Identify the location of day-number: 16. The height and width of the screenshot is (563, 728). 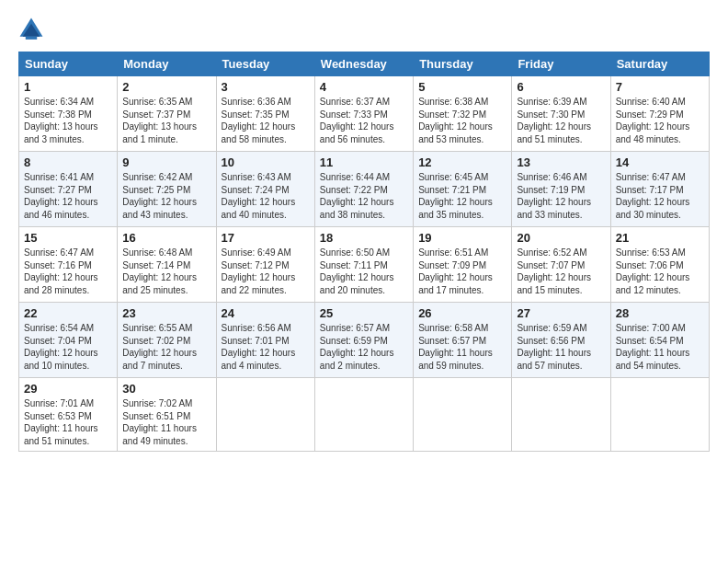
(166, 237).